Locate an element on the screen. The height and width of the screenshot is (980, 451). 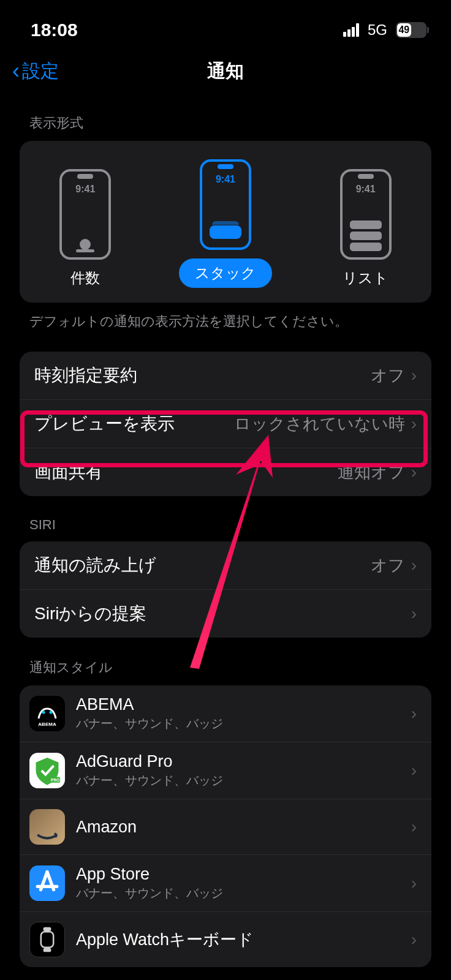
general-card: 時刻指定要約 オフ › プレビューを表示 ロックされていない時 › 画面共有 通… is located at coordinates (226, 424).